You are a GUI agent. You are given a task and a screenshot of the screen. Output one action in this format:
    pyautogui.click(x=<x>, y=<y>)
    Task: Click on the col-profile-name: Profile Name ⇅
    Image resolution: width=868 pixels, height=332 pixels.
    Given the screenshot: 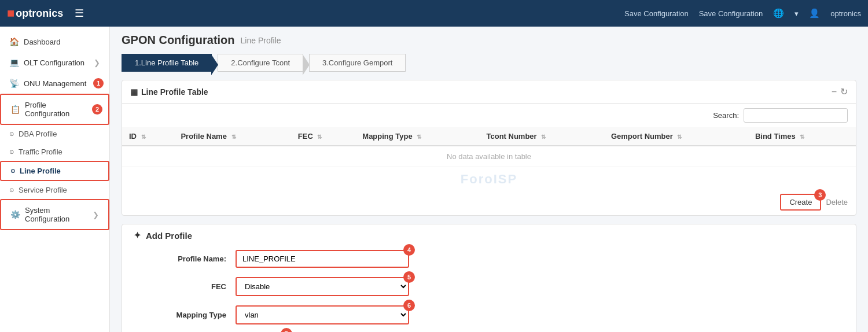 What is the action you would take?
    pyautogui.click(x=232, y=137)
    